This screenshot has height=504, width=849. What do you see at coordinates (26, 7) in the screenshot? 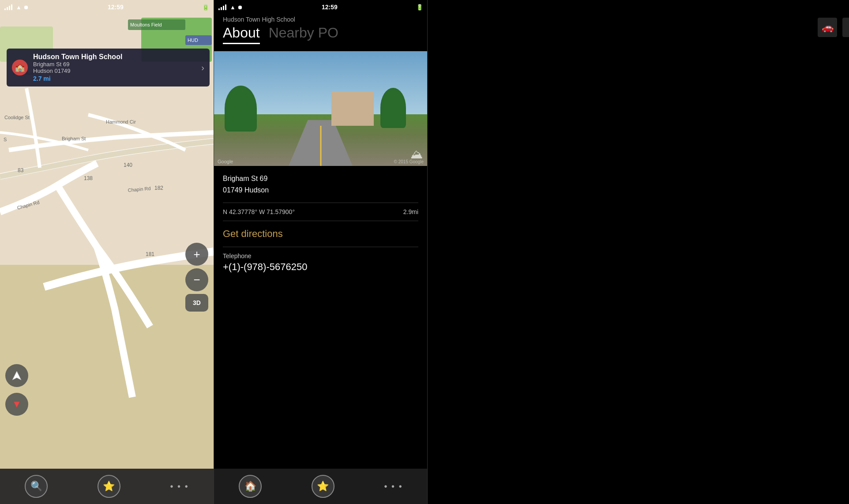
I see `recording-icon-1: ⏺` at bounding box center [26, 7].